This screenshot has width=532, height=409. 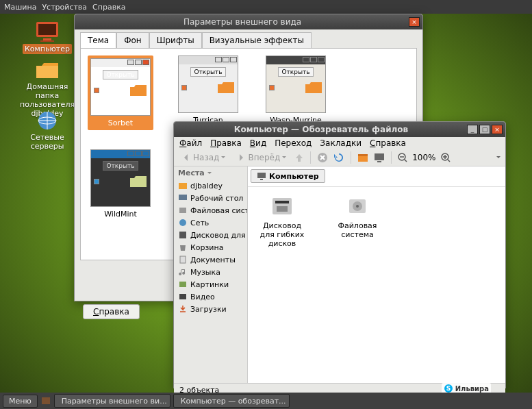 I want to click on sidebar-item-trash: Корзина, so click(x=211, y=247).